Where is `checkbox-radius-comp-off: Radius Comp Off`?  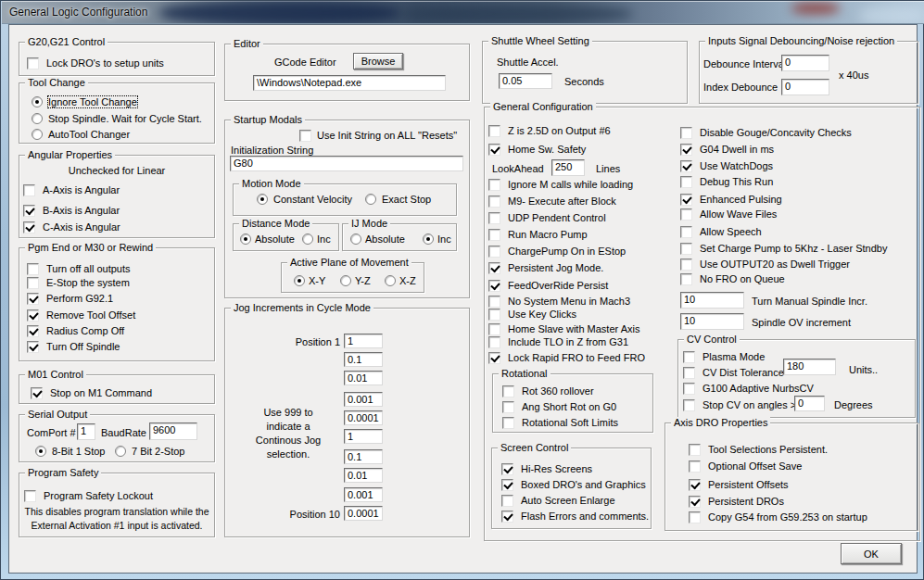
checkbox-radius-comp-off: Radius Comp Off is located at coordinates (76, 331).